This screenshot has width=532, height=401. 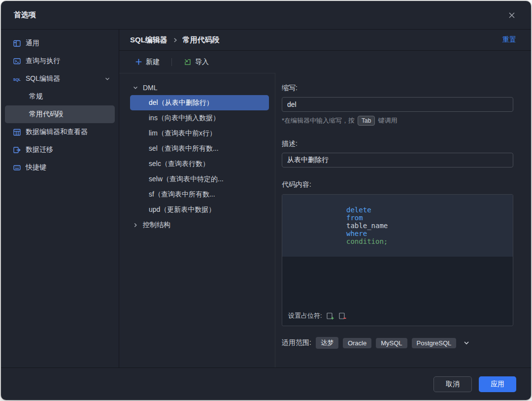 I want to click on tree-group-label: DML, so click(x=150, y=88).